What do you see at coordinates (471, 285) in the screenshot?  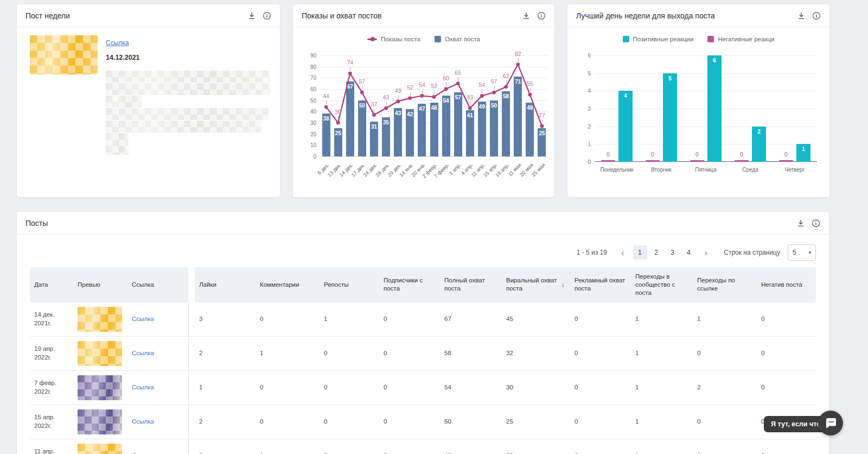 I see `column-header-8: Полный охват поста` at bounding box center [471, 285].